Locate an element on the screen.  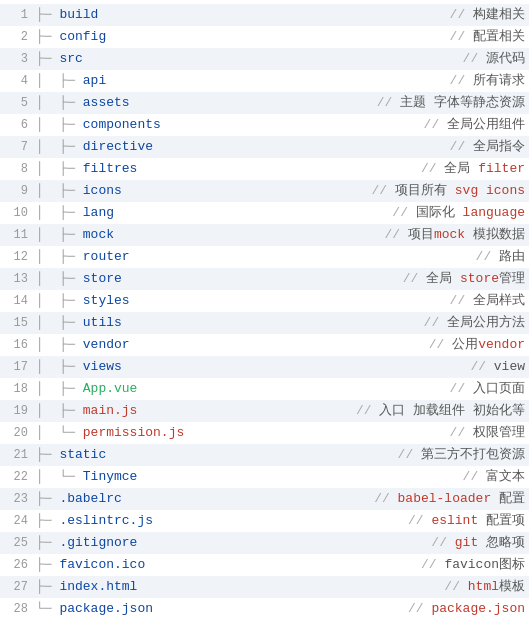
file-name: router is located at coordinates (106, 257).